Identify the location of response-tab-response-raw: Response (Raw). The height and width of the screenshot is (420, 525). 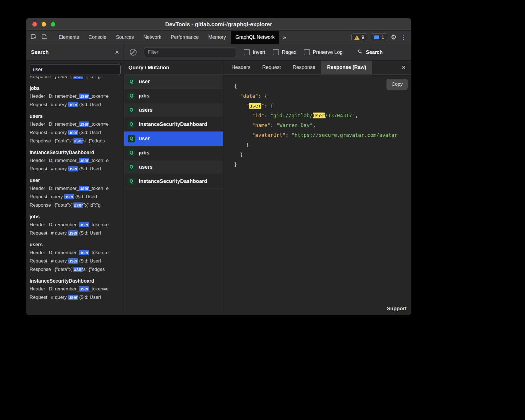
(347, 68).